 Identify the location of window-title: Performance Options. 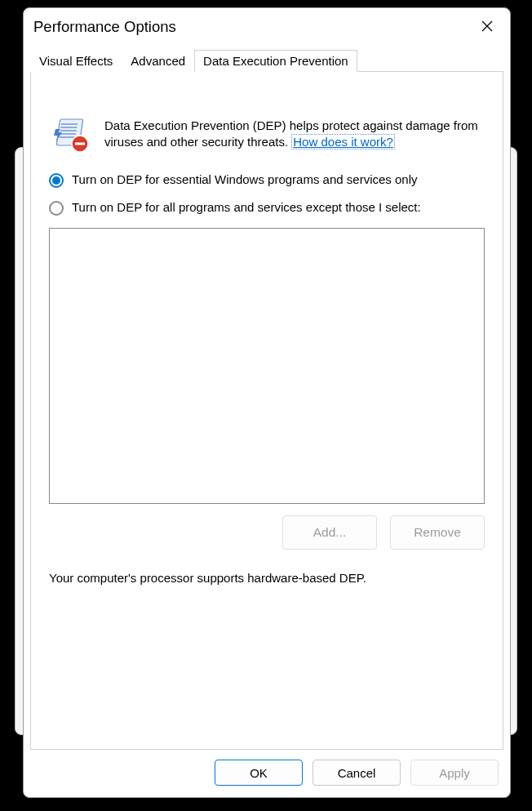
(252, 26).